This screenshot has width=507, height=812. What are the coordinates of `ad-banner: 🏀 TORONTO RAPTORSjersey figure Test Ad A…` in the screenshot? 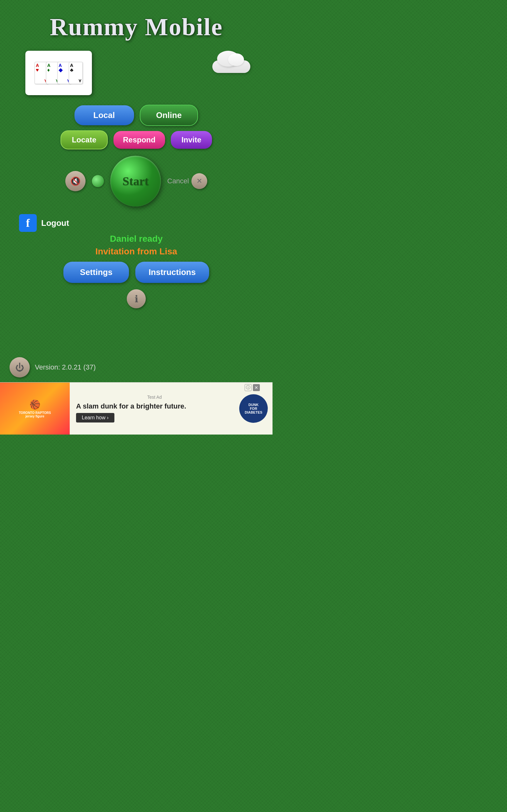 It's located at (136, 408).